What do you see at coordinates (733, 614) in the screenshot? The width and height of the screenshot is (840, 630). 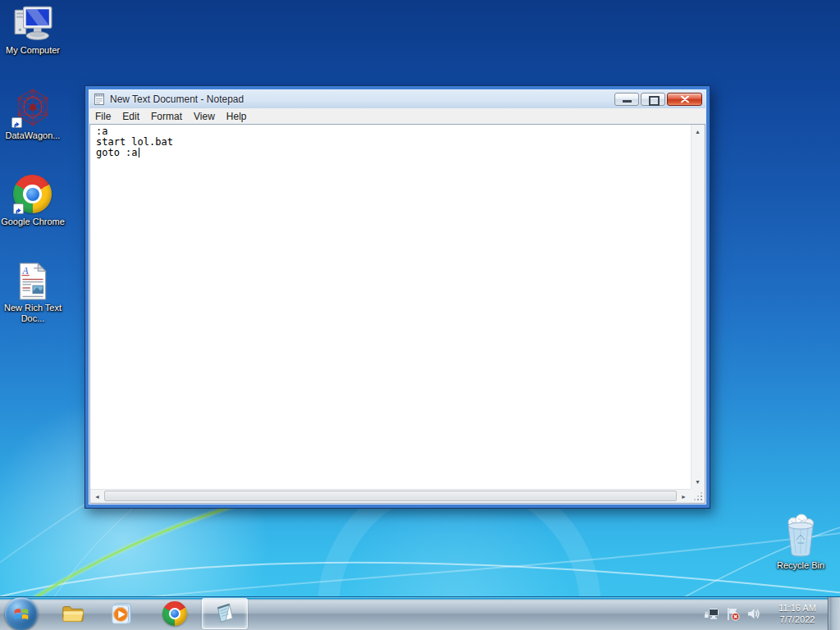 I see `system-tray` at bounding box center [733, 614].